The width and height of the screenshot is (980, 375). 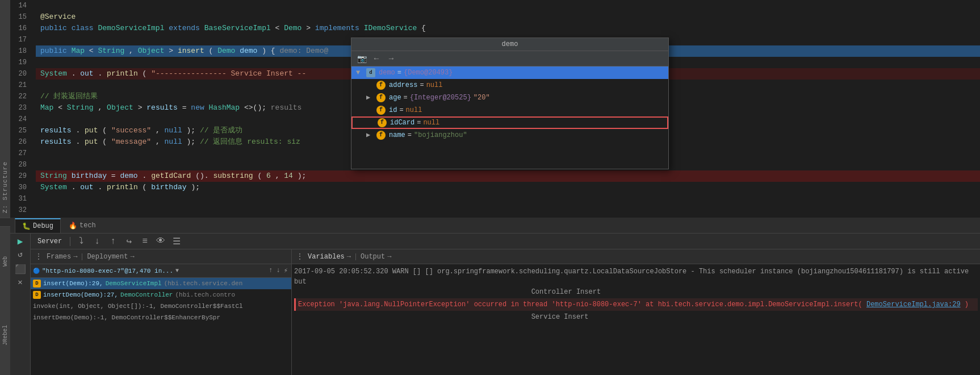 What do you see at coordinates (362, 59) in the screenshot?
I see `popup-camera-btn: 📷` at bounding box center [362, 59].